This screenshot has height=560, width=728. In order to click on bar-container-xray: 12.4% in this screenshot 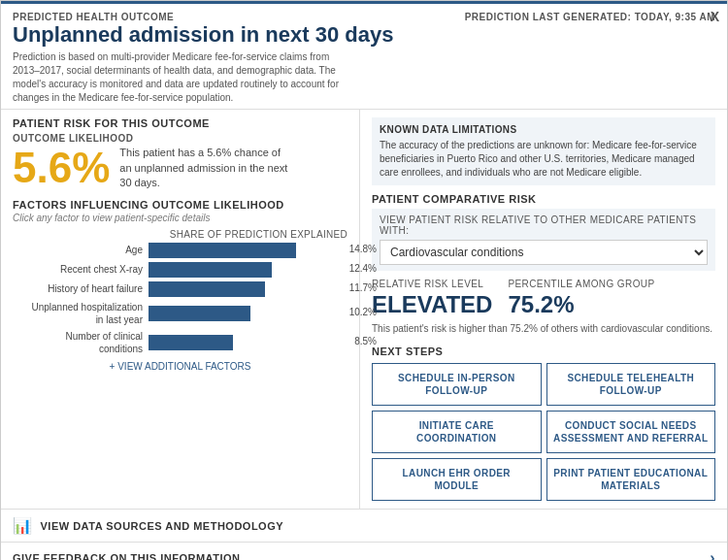, I will do `click(248, 270)`.